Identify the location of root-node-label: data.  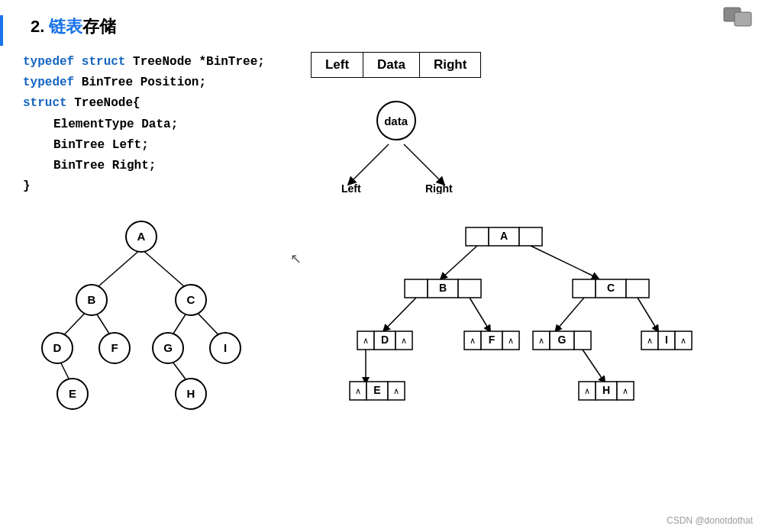
(396, 121).